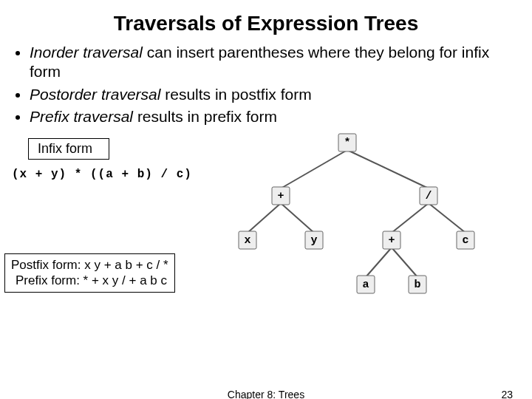  Describe the element at coordinates (90, 265) in the screenshot. I see `postfix-line: Postfix form: x y + a b + c / *` at that location.